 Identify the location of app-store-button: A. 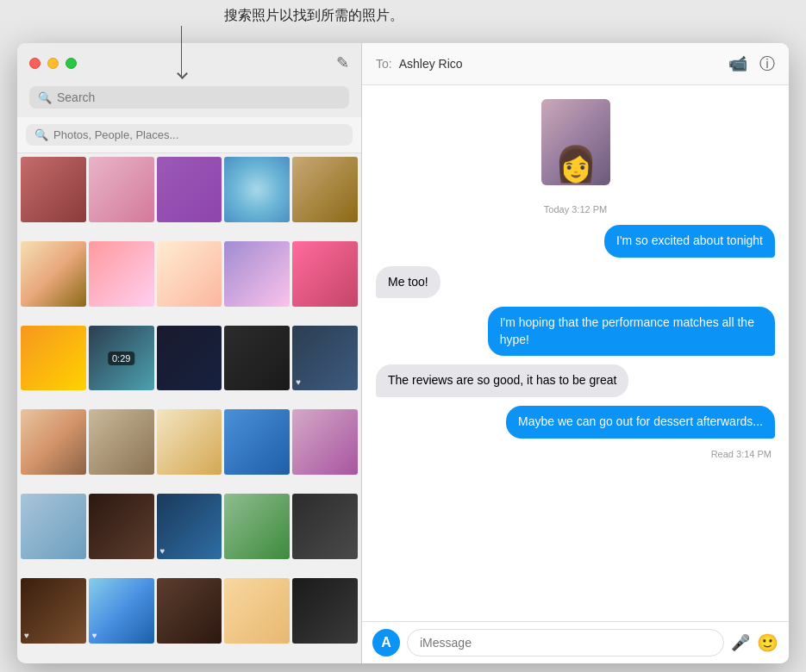
(386, 643).